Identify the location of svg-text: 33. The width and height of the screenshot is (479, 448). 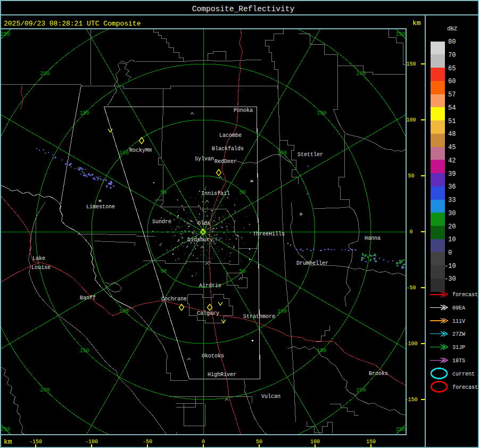
(452, 200).